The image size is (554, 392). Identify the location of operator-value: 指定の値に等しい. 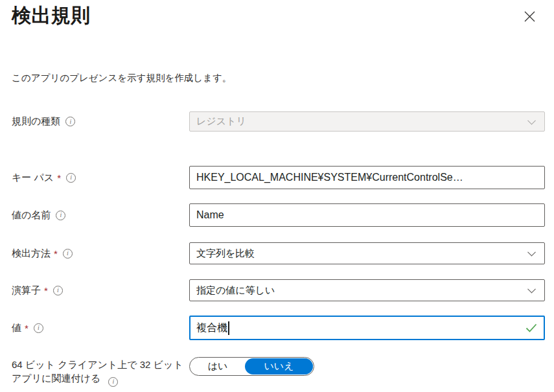
(236, 290).